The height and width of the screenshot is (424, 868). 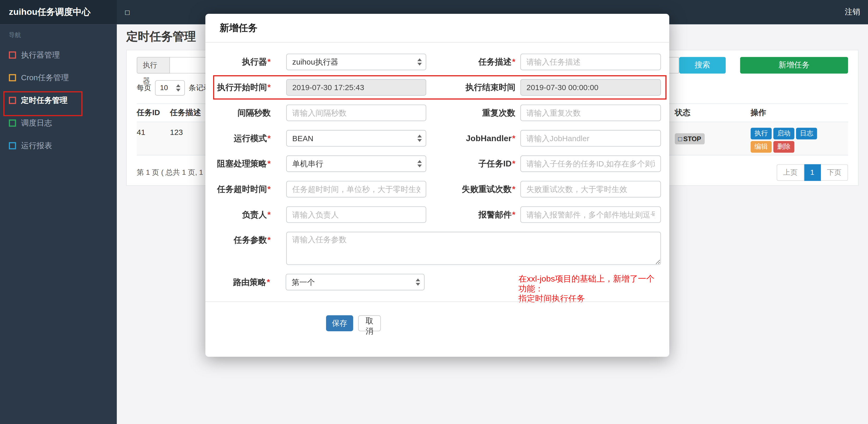 What do you see at coordinates (762, 134) in the screenshot?
I see `run-button: 执行` at bounding box center [762, 134].